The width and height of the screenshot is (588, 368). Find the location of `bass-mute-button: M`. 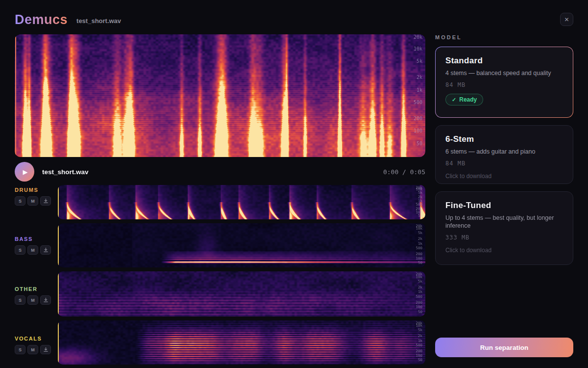

bass-mute-button: M is located at coordinates (33, 250).